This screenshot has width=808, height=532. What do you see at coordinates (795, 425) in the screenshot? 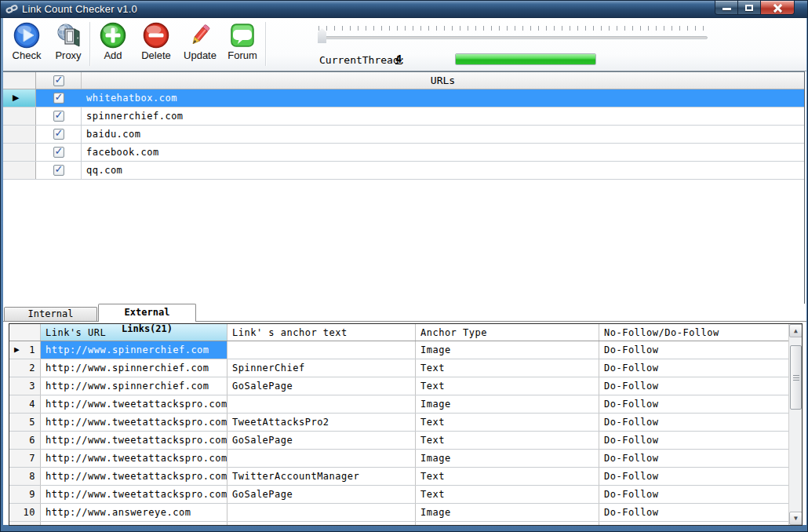
I see `vertical-scrollbar: ▲ ▼` at bounding box center [795, 425].